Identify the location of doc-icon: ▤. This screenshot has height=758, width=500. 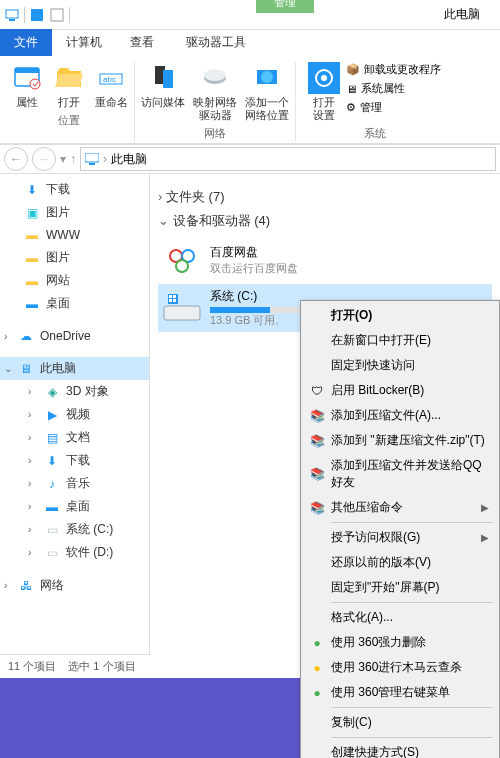
(52, 438).